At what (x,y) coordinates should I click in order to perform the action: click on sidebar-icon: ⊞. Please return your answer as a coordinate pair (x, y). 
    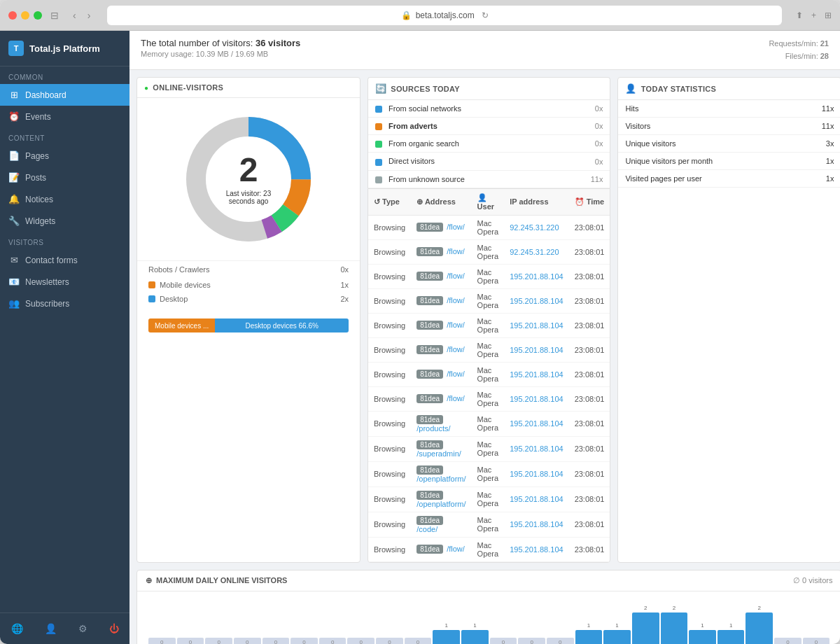
    Looking at the image, I should click on (828, 15).